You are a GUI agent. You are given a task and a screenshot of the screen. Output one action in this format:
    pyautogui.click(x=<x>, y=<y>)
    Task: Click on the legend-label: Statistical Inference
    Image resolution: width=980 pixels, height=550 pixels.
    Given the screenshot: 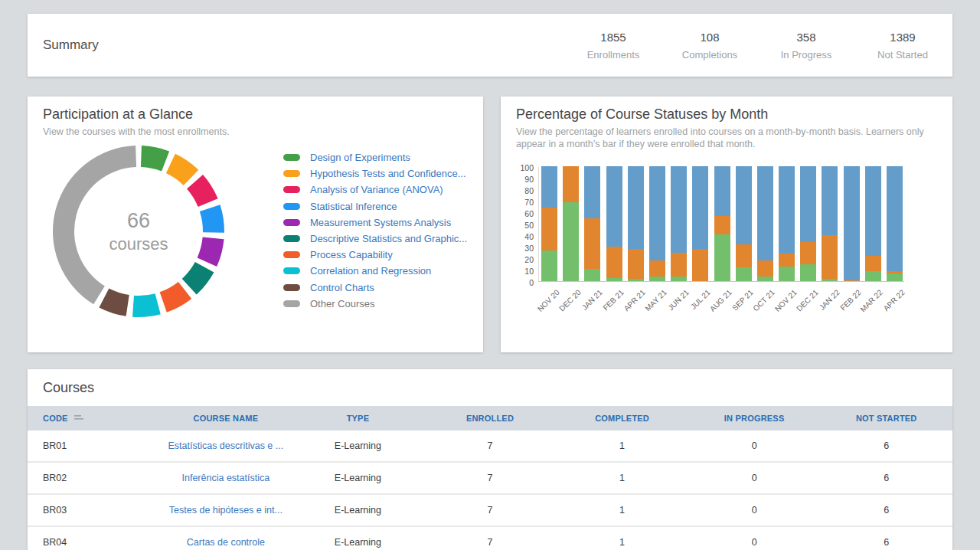 What is the action you would take?
    pyautogui.click(x=354, y=207)
    